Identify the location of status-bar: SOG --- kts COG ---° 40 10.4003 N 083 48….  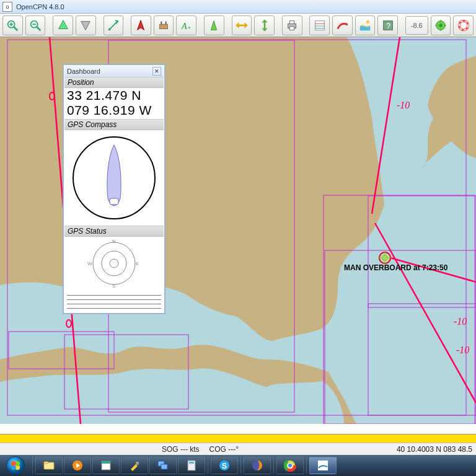
(238, 449).